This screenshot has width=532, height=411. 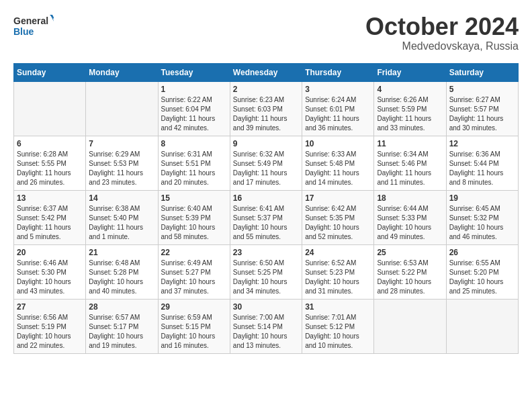 I want to click on calendar-cell: 22 Sunrise: 6:49 AM Sunset: 5:27 PM Dayl…, so click(x=193, y=271).